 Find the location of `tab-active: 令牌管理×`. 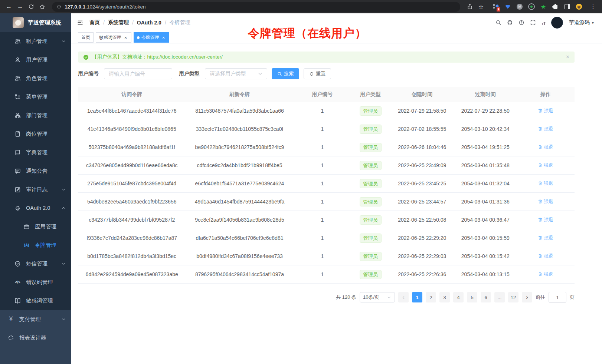

tab-active: 令牌管理× is located at coordinates (151, 37).